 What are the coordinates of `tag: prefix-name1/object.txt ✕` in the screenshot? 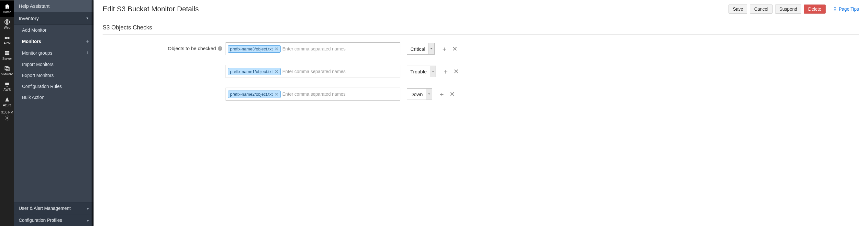 It's located at (254, 72).